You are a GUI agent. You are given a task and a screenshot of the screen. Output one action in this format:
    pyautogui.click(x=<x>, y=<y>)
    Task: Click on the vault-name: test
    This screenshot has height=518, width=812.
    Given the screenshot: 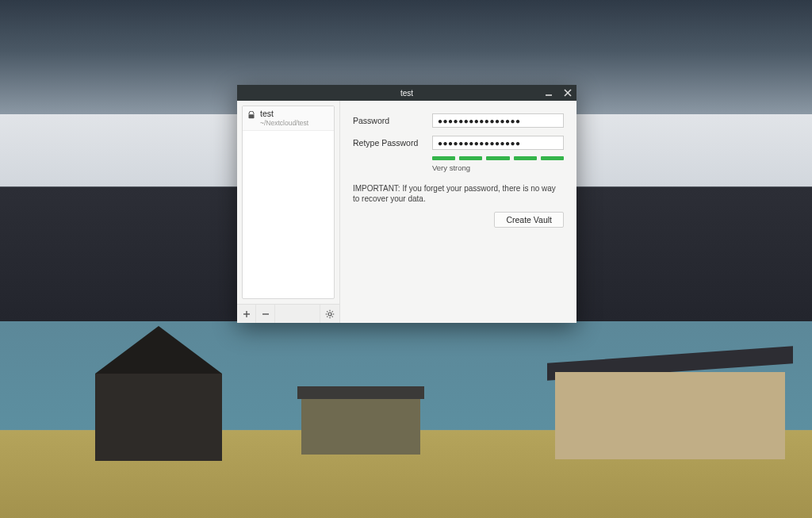 What is the action you would take?
    pyautogui.click(x=284, y=114)
    